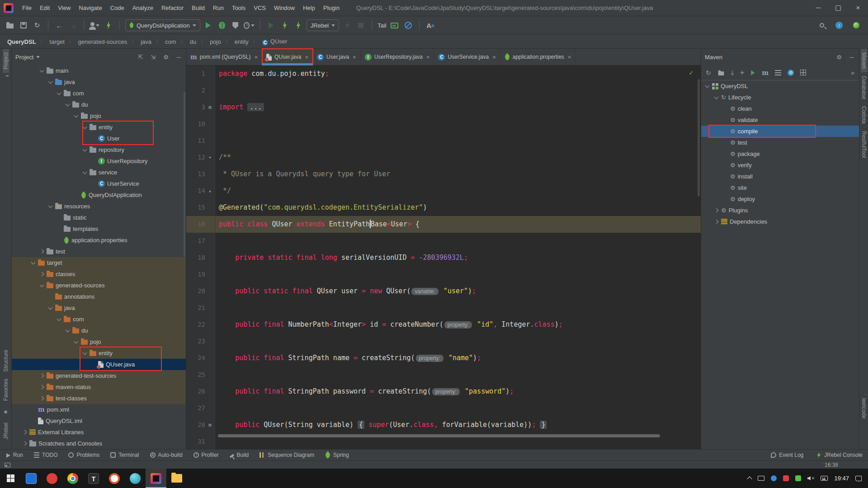 This screenshot has width=868, height=488. I want to click on tree-item-annotations: annotations, so click(99, 296).